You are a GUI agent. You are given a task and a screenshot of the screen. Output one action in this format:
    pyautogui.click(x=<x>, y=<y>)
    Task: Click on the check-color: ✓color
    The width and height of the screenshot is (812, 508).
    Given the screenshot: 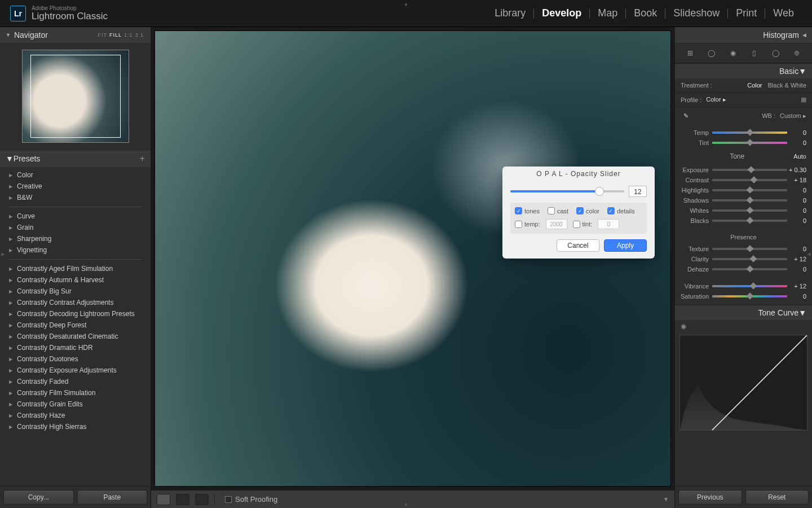 What is the action you would take?
    pyautogui.click(x=588, y=211)
    